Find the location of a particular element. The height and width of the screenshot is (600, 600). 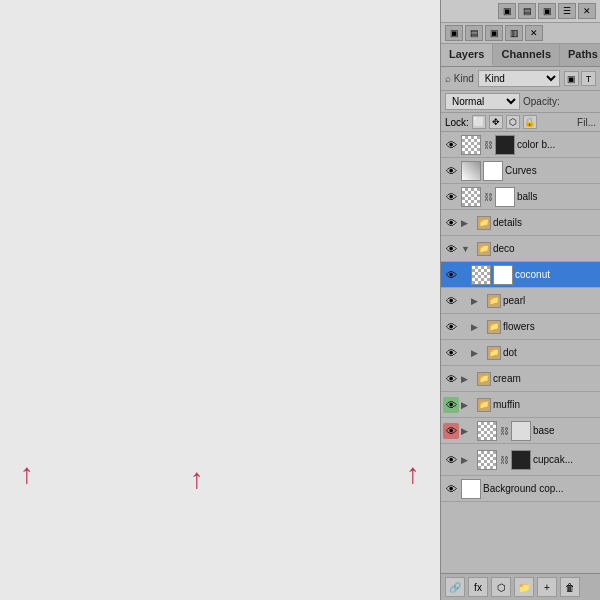

visibility-icon-10: 👁 is located at coordinates (451, 379).